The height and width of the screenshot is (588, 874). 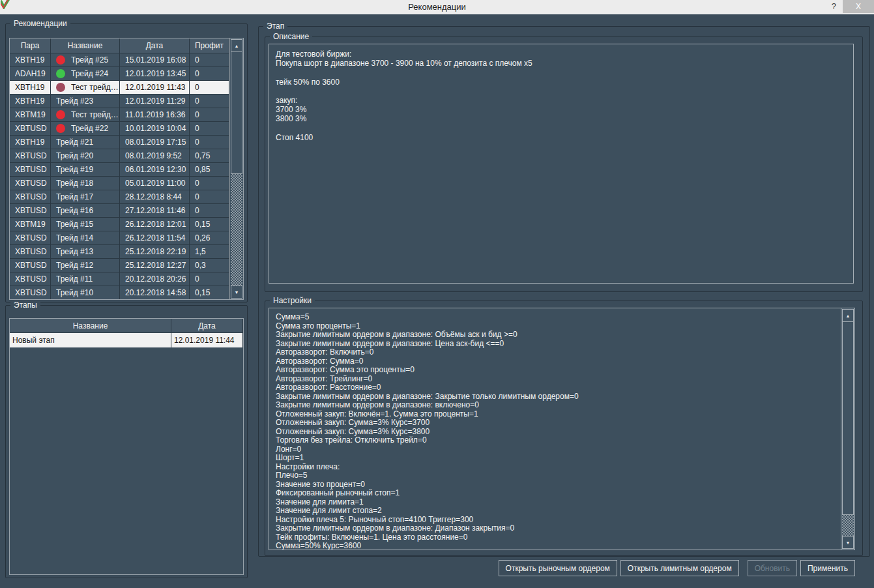 What do you see at coordinates (126, 224) in the screenshot?
I see `table-row: XBTM19Трейд #1526.12.2018 12:010,15` at bounding box center [126, 224].